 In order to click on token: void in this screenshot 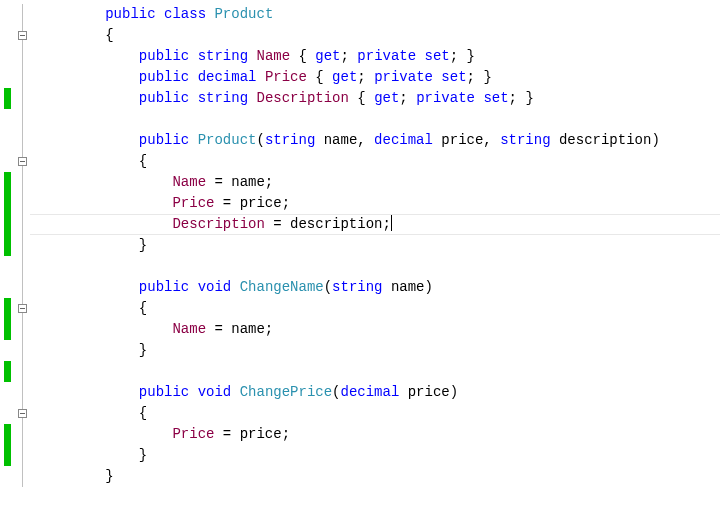, I will do `click(215, 287)`.